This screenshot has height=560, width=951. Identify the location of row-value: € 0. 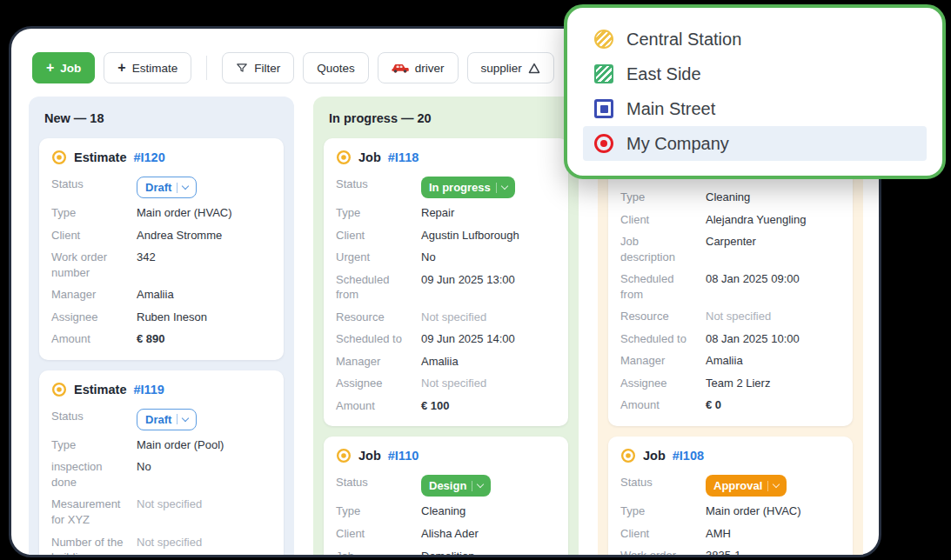
(713, 405).